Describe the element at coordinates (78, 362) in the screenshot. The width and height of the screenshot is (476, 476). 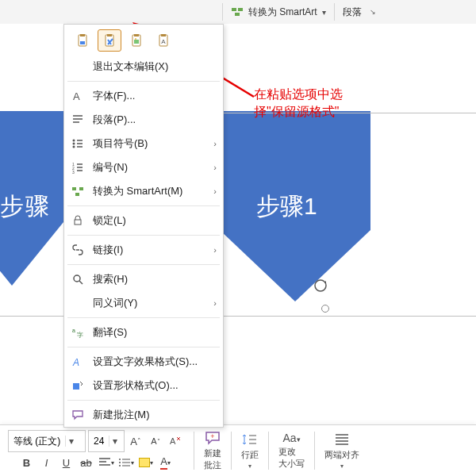
I see `text-effect-icon: A` at that location.